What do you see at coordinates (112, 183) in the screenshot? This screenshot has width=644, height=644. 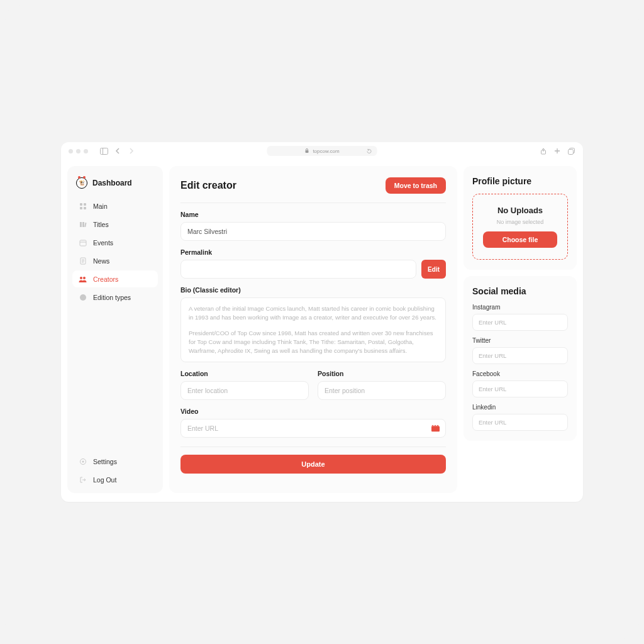 I see `brand-title: Dashboard` at bounding box center [112, 183].